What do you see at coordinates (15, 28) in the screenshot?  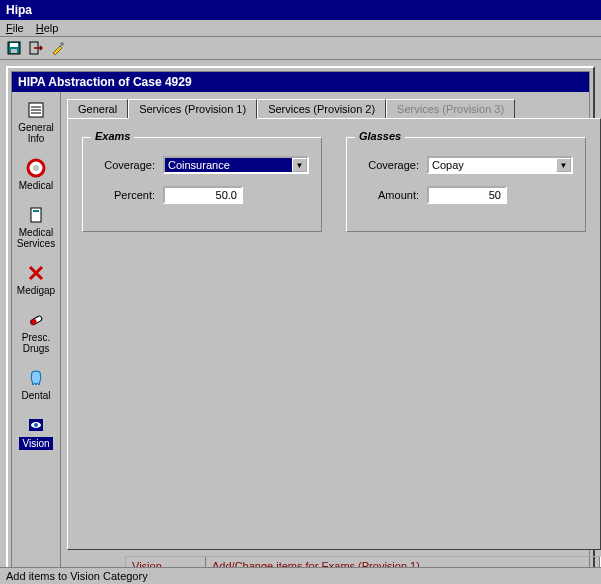 I see `menu-file: File` at bounding box center [15, 28].